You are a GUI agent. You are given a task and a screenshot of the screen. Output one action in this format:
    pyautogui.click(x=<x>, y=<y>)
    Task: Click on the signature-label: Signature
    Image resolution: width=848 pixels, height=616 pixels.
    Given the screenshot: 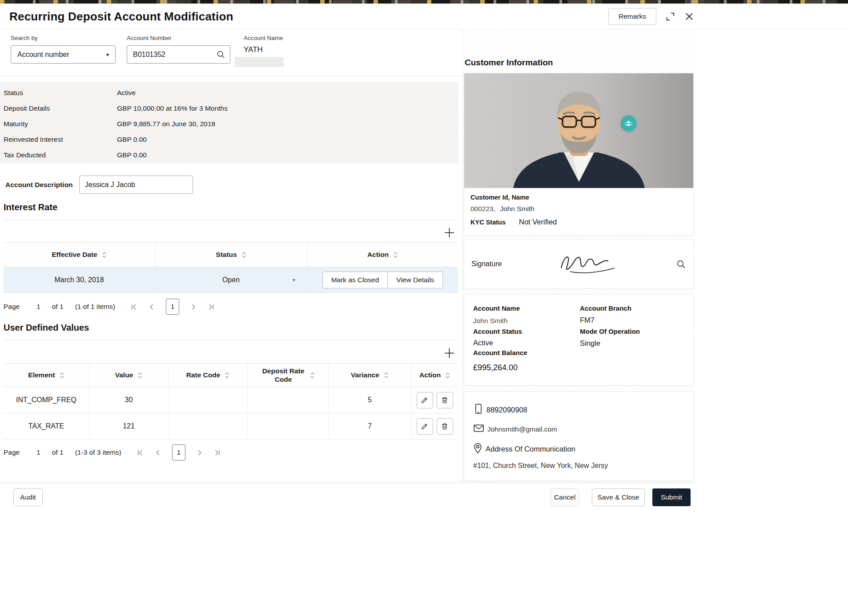 What is the action you would take?
    pyautogui.click(x=486, y=264)
    